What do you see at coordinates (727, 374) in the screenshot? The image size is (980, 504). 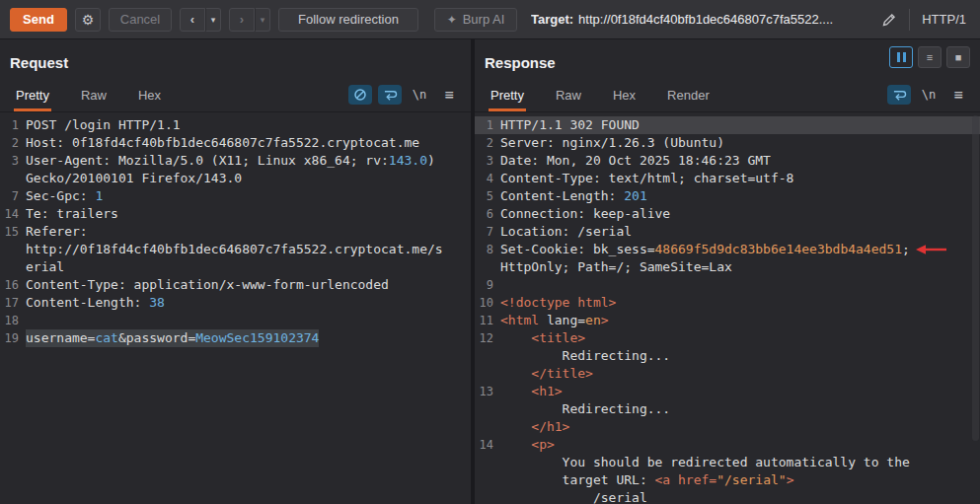 I see `code-line: </title>` at bounding box center [727, 374].